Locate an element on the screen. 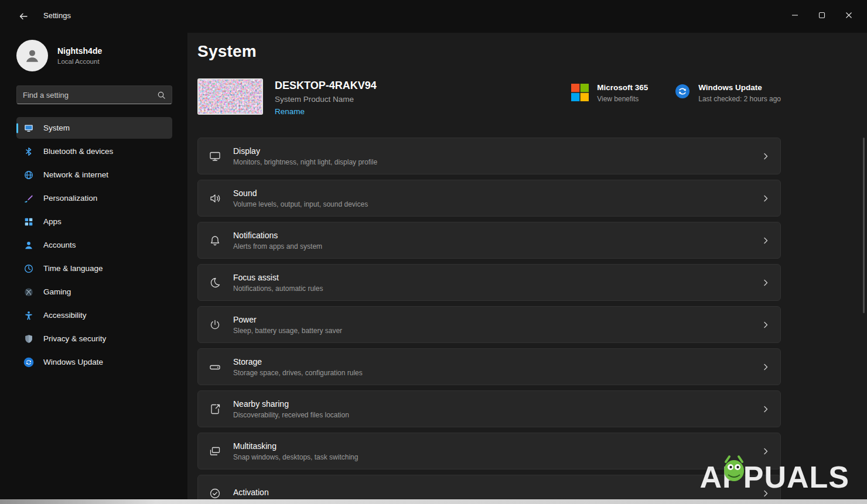 This screenshot has height=504, width=867. sidebar-item-bluetooth-devices: Bluetooth & devices is located at coordinates (94, 151).